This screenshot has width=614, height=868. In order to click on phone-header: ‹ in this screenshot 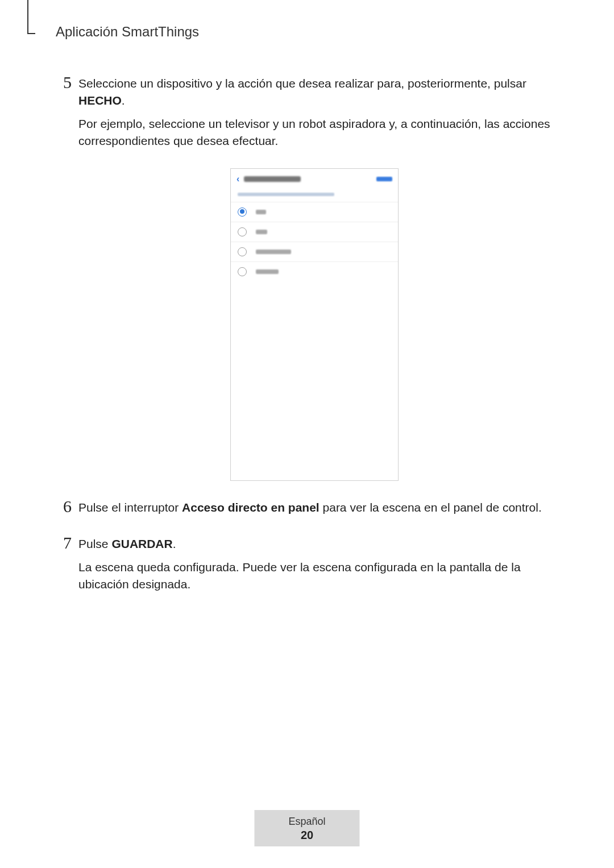, I will do `click(314, 179)`.